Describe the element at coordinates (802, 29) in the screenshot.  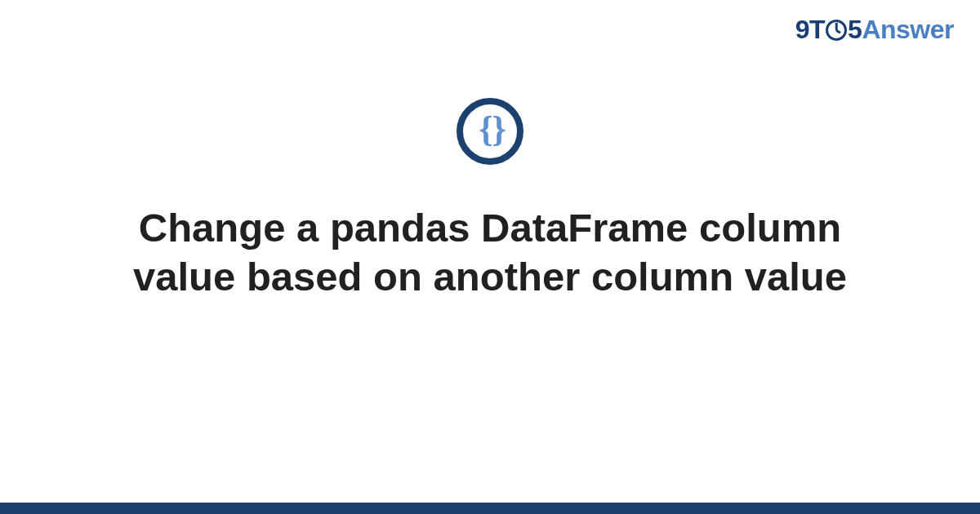
I see `logo-part-9: 9` at that location.